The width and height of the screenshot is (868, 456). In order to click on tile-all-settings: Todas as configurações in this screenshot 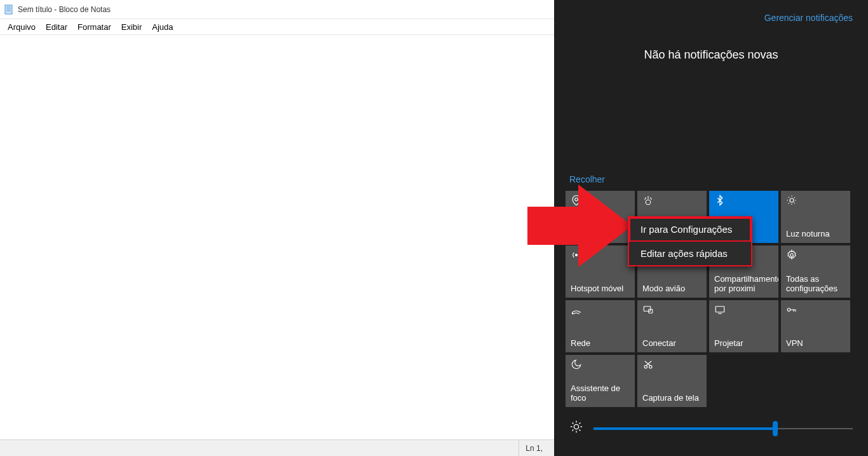, I will do `click(816, 272)`.